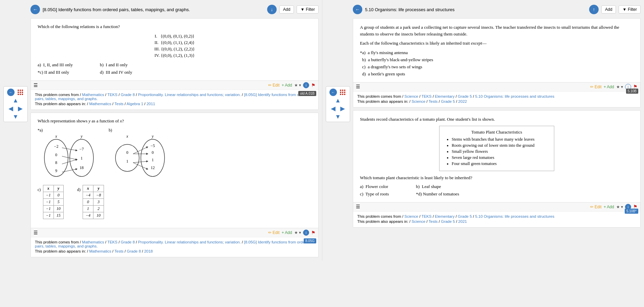  What do you see at coordinates (596, 87) in the screenshot?
I see `sci-q1-edit-button: ✏ Edit` at bounding box center [596, 87].